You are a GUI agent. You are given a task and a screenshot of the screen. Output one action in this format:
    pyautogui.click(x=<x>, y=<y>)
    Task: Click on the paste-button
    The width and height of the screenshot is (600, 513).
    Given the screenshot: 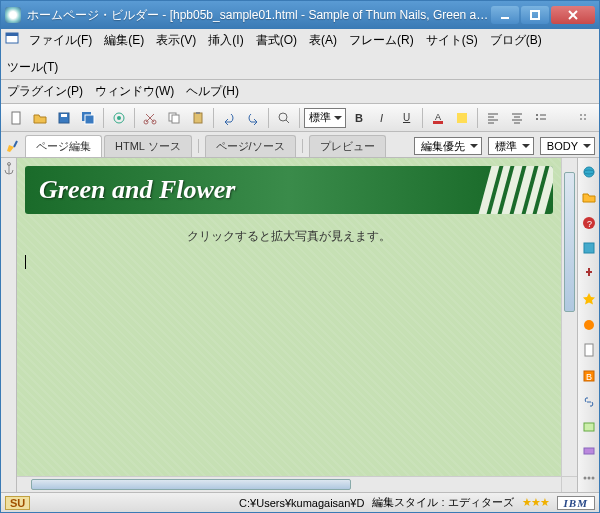 What is the action you would take?
    pyautogui.click(x=198, y=118)
    